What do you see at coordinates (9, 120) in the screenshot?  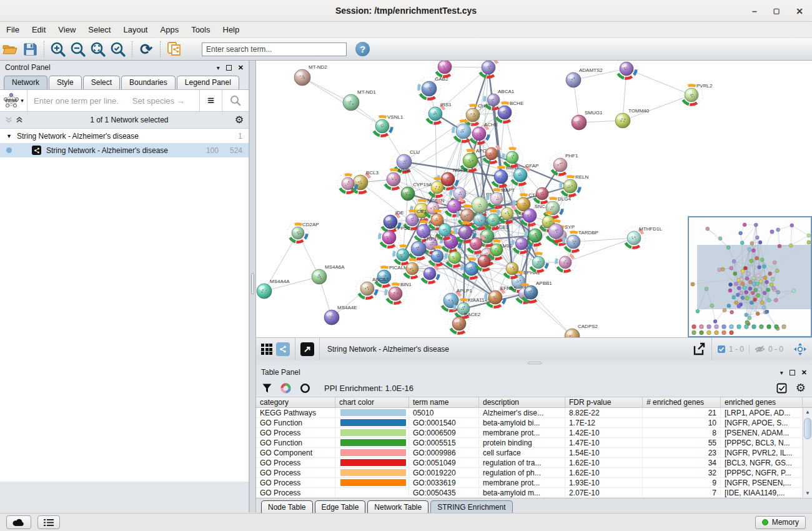 I see `collapse-all-icon` at bounding box center [9, 120].